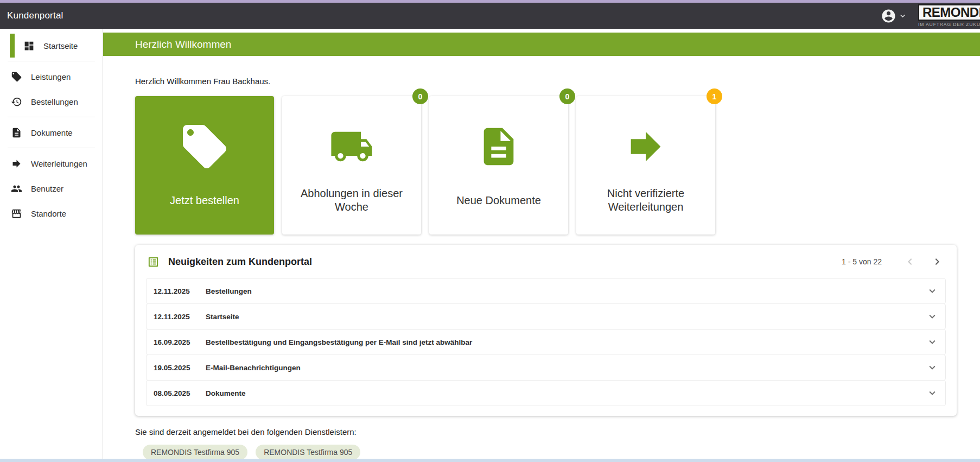 This screenshot has width=980, height=462. What do you see at coordinates (175, 368) in the screenshot?
I see `news-row-date: 19.05.2025` at bounding box center [175, 368].